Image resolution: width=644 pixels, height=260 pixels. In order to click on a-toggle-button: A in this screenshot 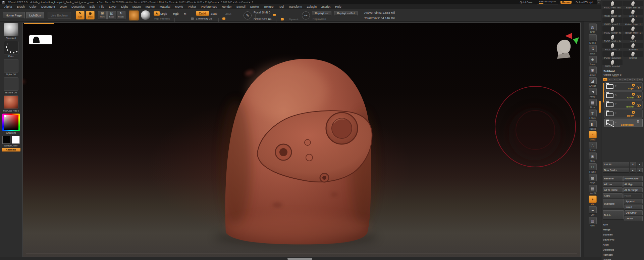, I will do `click(157, 13)`.